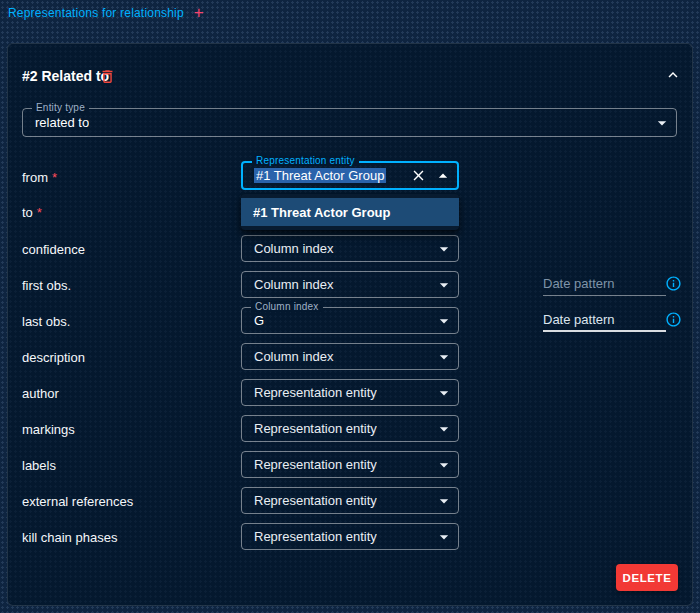  What do you see at coordinates (106, 13) in the screenshot?
I see `page-header: Representations for relationship +` at bounding box center [106, 13].